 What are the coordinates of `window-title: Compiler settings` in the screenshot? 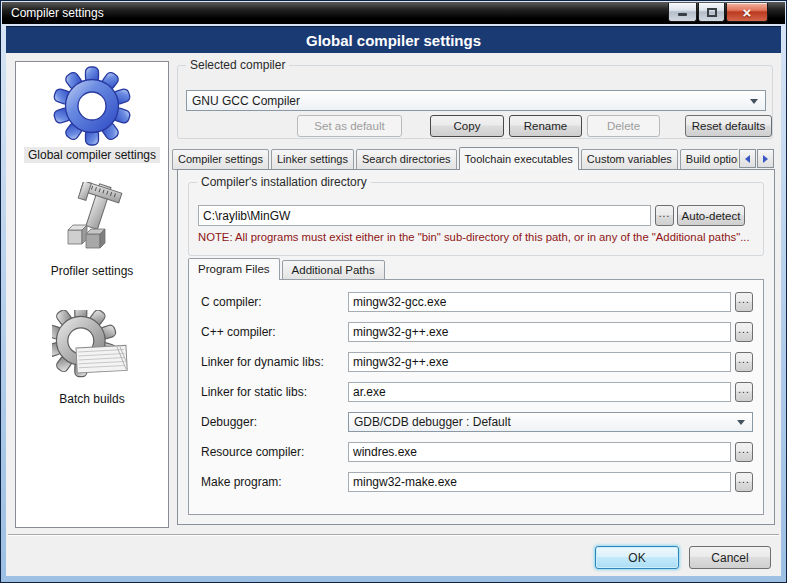 It's located at (58, 13).